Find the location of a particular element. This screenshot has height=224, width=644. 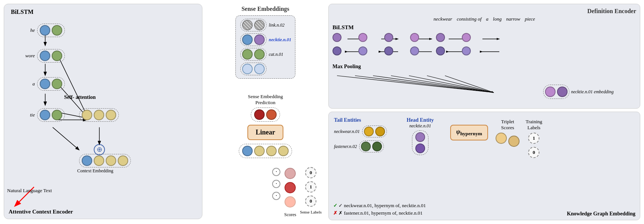

word-row-he: he is located at coordinates (44, 30).